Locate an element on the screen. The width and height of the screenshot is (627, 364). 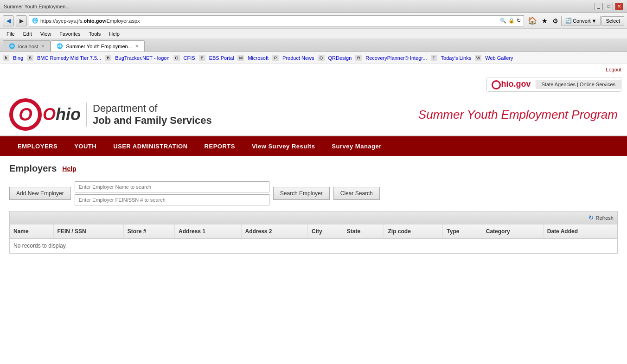
no-records-row: No records to display. is located at coordinates (314, 246).